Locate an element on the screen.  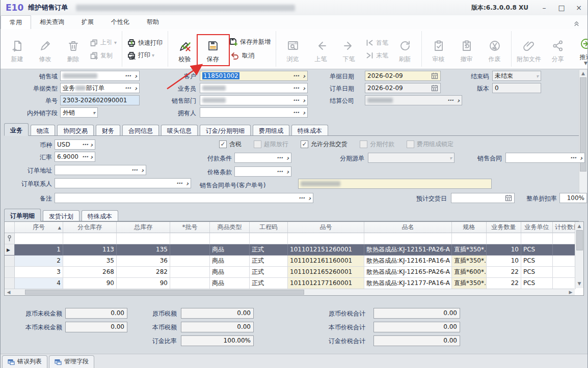
maximize-button: □ is located at coordinates (562, 8).